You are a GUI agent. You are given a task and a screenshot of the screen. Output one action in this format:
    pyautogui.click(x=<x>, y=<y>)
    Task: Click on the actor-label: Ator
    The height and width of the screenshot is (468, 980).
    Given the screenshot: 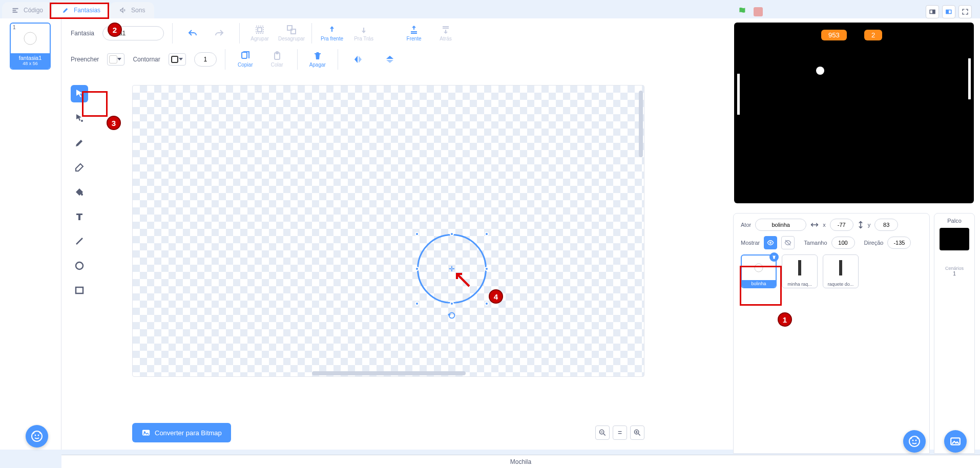 What is the action you would take?
    pyautogui.click(x=746, y=225)
    